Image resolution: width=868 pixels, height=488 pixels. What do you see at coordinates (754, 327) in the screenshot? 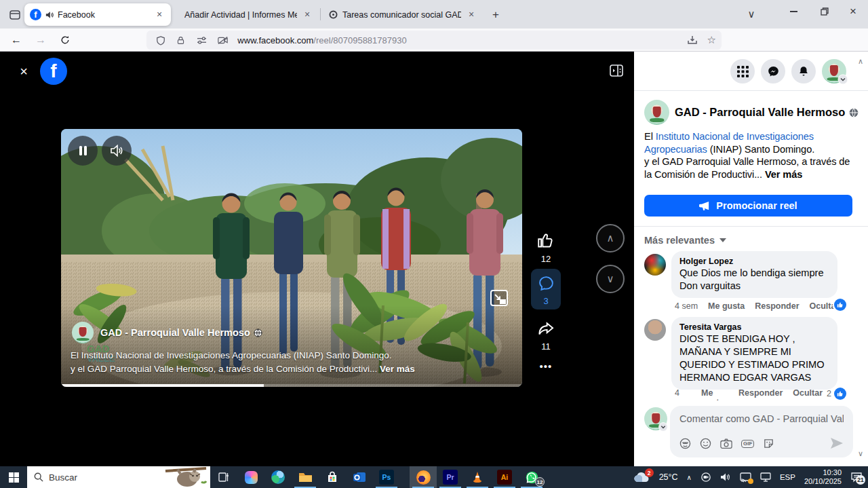
I see `commenter-name: Teresita Vargas` at bounding box center [754, 327].